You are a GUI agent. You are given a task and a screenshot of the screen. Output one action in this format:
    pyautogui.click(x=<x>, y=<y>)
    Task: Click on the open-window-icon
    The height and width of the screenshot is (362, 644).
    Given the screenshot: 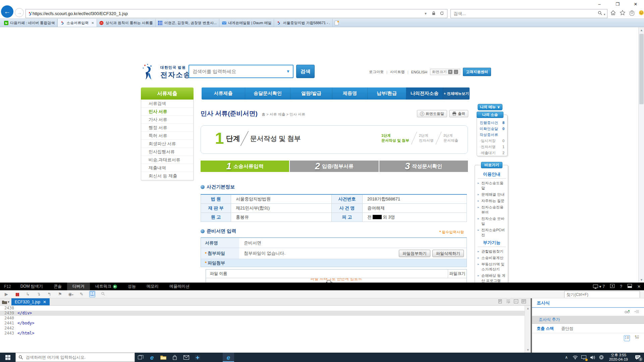 What is the action you would take?
    pyautogui.click(x=612, y=286)
    